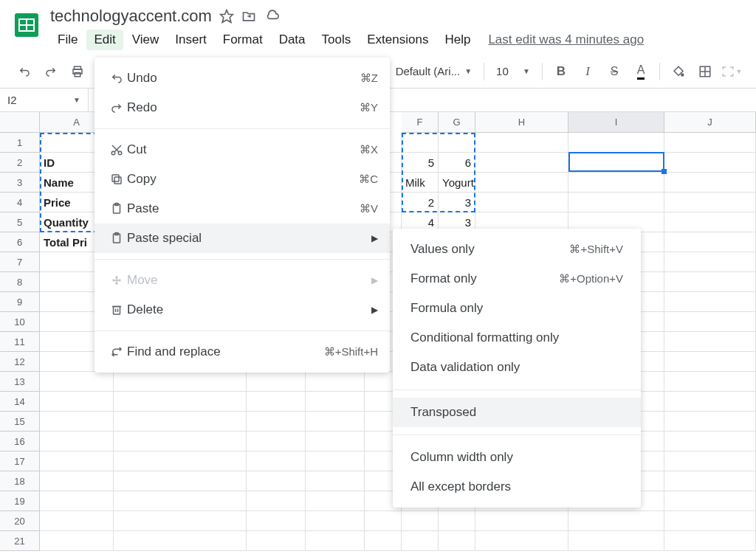 The height and width of the screenshot is (554, 756). Describe the element at coordinates (20, 342) in the screenshot. I see `row-header: 11` at that location.